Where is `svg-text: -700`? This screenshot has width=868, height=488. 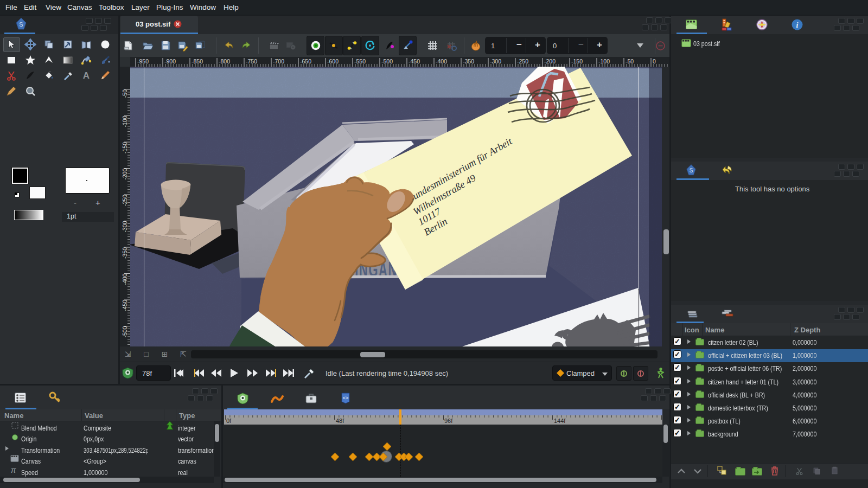 svg-text: -700 is located at coordinates (279, 61).